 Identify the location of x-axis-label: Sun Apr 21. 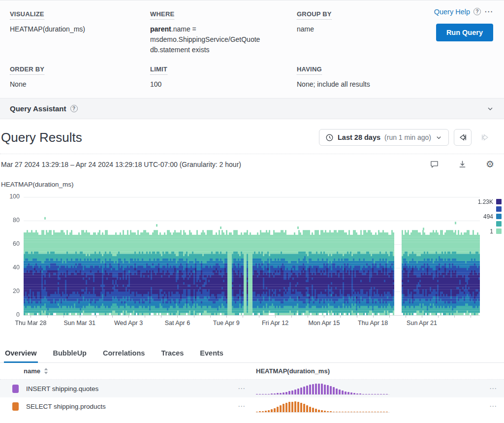
(422, 323).